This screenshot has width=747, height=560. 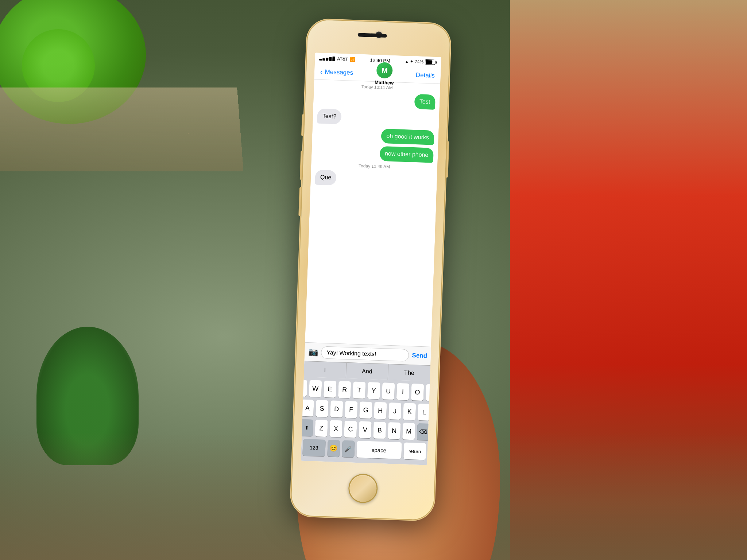 I want to click on emoji-key: 😊, so click(x=334, y=448).